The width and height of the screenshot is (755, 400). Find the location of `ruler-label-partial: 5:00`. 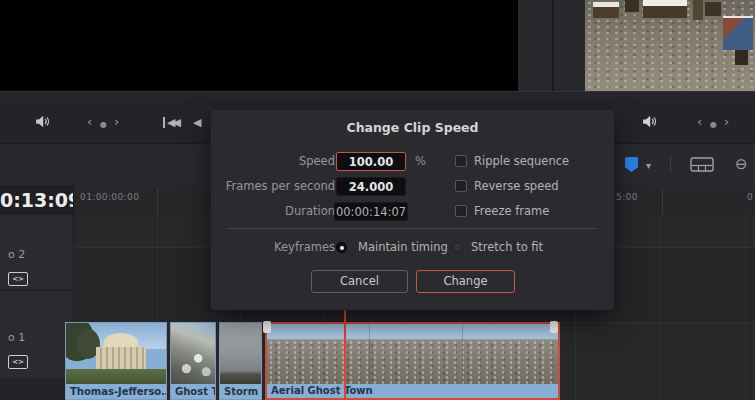

ruler-label-partial: 5:00 is located at coordinates (627, 197).